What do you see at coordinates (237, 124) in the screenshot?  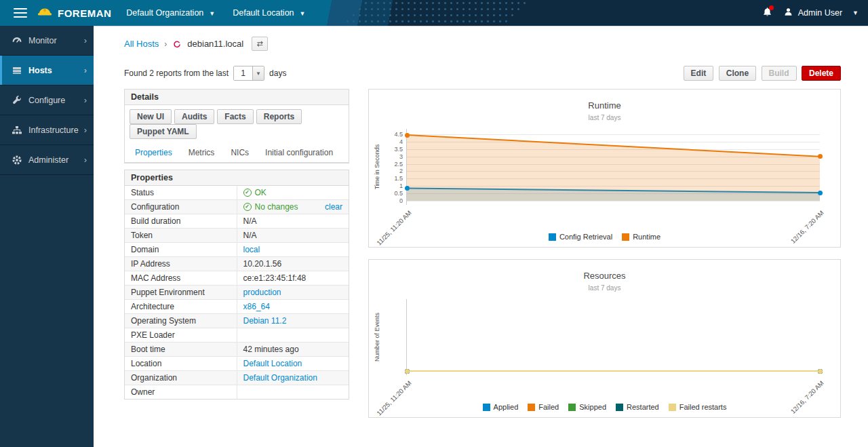 I see `details-buttons: New UIAuditsFactsReportsPuppet YAML` at bounding box center [237, 124].